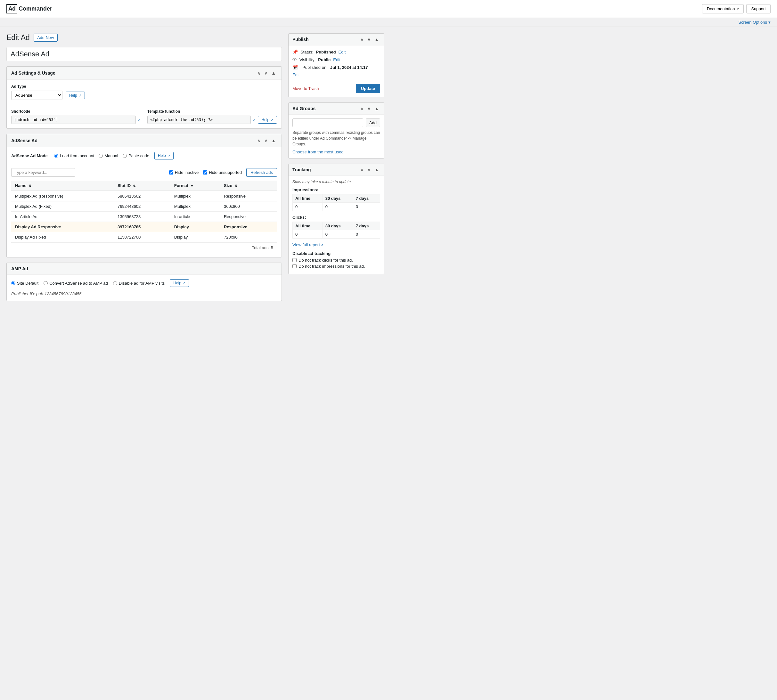 Image resolution: width=777 pixels, height=700 pixels. I want to click on refresh-ads-button: Refresh ads, so click(262, 172).